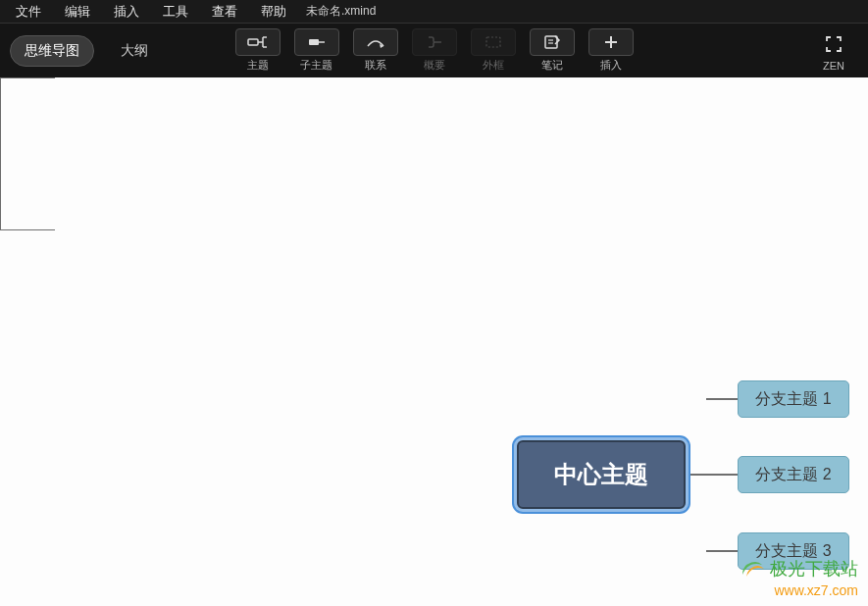 This screenshot has height=606, width=868. What do you see at coordinates (86, 51) in the screenshot?
I see `view-toggle: 思维导图 大纲` at bounding box center [86, 51].